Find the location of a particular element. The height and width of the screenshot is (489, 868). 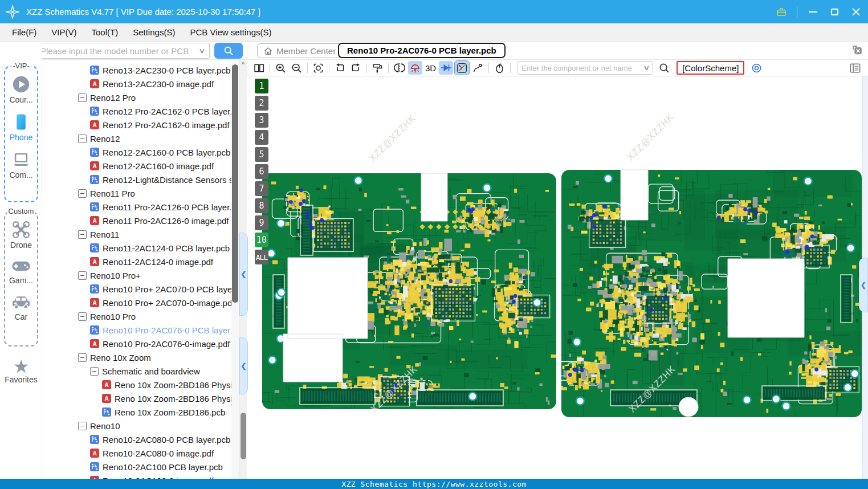

rotate-cw-icon is located at coordinates (356, 68).